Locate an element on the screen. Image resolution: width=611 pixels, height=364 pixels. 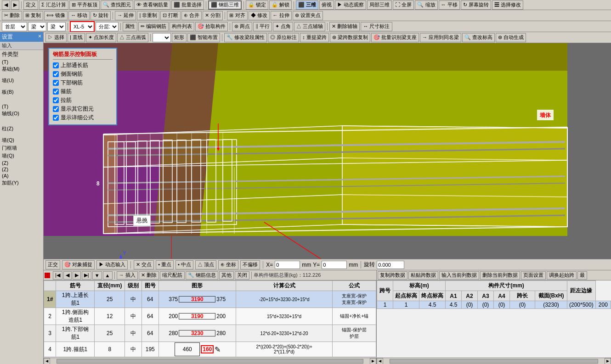
midpoint-btn: • 重点 is located at coordinates (164, 265).